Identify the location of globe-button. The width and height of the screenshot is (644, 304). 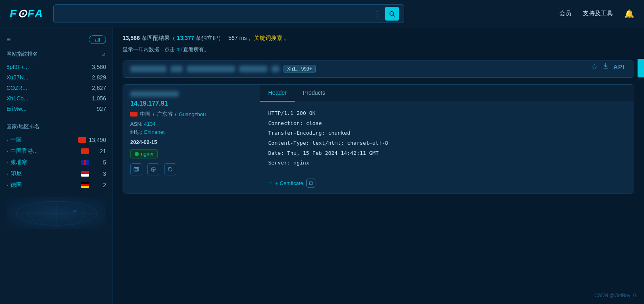
(153, 169).